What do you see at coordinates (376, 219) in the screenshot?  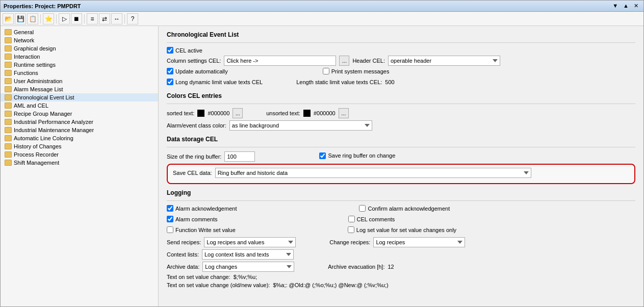 I see `cel-comments-label: CEL comments` at bounding box center [376, 219].